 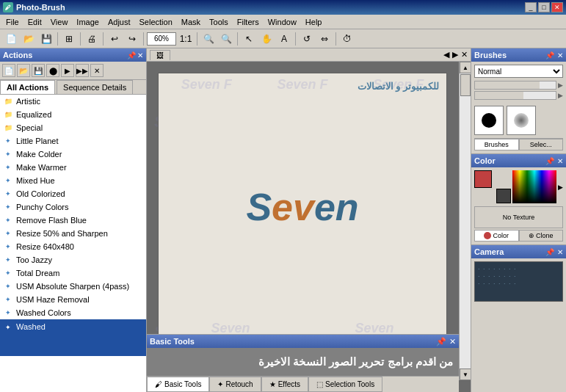 What do you see at coordinates (160, 55) in the screenshot?
I see `canvas-tab: 🖼` at bounding box center [160, 55].